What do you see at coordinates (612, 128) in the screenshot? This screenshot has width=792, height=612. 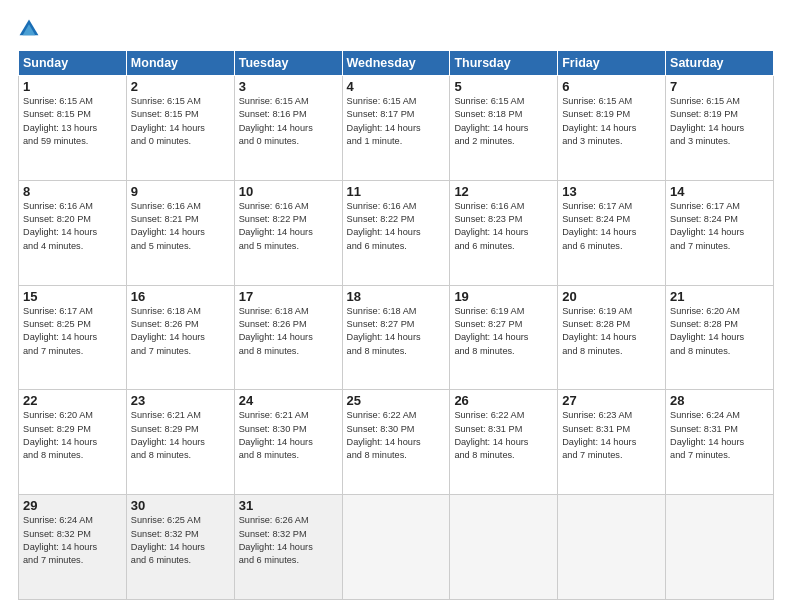 I see `calendar-cell: 6Sunrise: 6:15 AMSunset: 8:19 PMDaylight…` at bounding box center [612, 128].